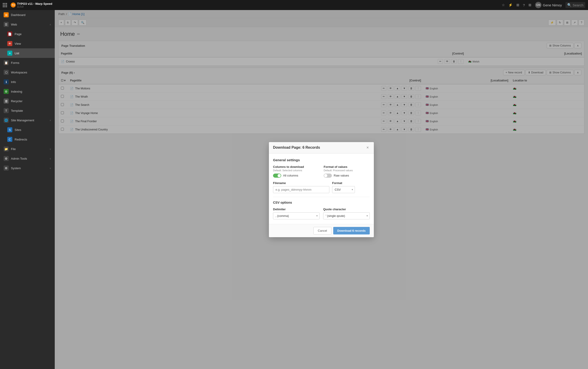  What do you see at coordinates (34, 5) in the screenshot?
I see `app-logo: T3 TYPO3 v11 - Warp Speed 11.5.0` at bounding box center [34, 5].